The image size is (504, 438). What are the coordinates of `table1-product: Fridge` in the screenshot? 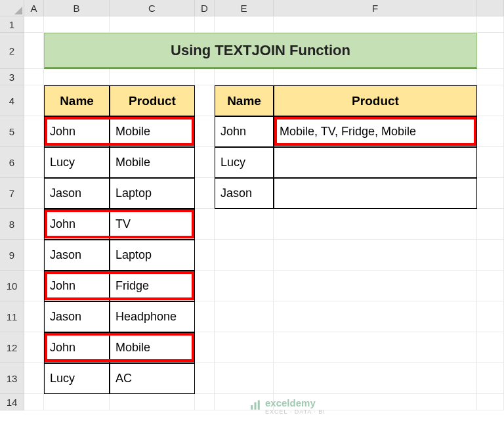 It's located at (152, 286).